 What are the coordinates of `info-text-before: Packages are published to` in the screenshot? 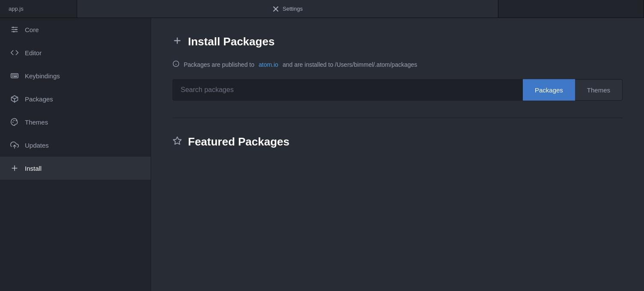 It's located at (219, 65).